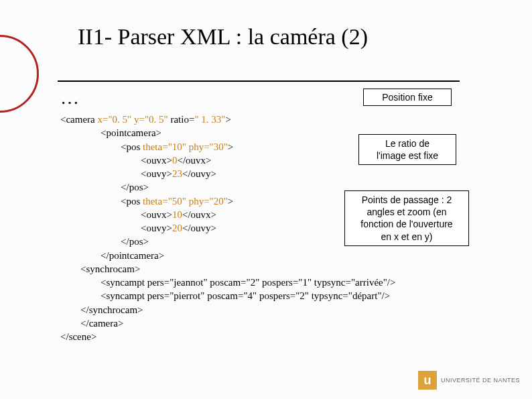  I want to click on code-line: <syncampt pers="pierrot" poscam="4" posp…, so click(228, 296).